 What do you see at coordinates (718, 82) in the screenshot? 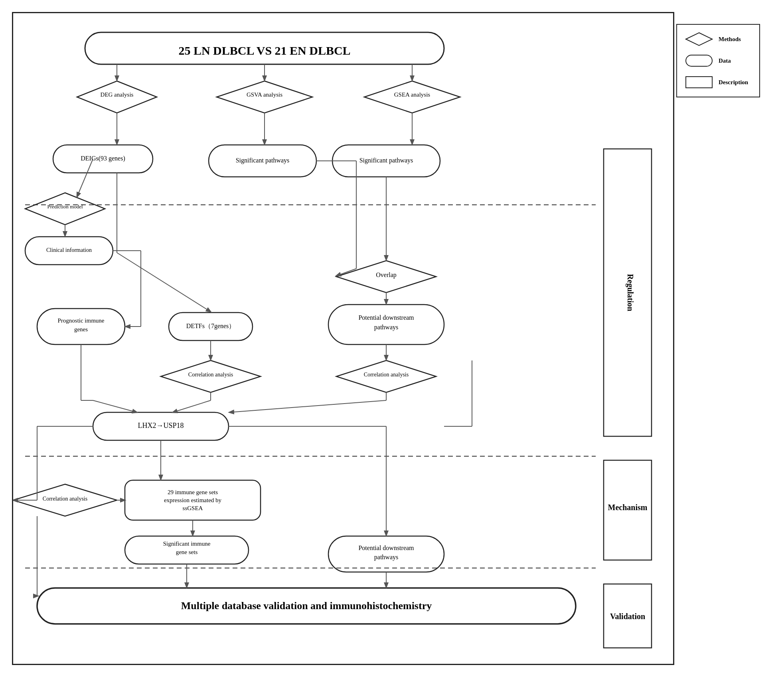
I see `legend-description: Description` at bounding box center [718, 82].